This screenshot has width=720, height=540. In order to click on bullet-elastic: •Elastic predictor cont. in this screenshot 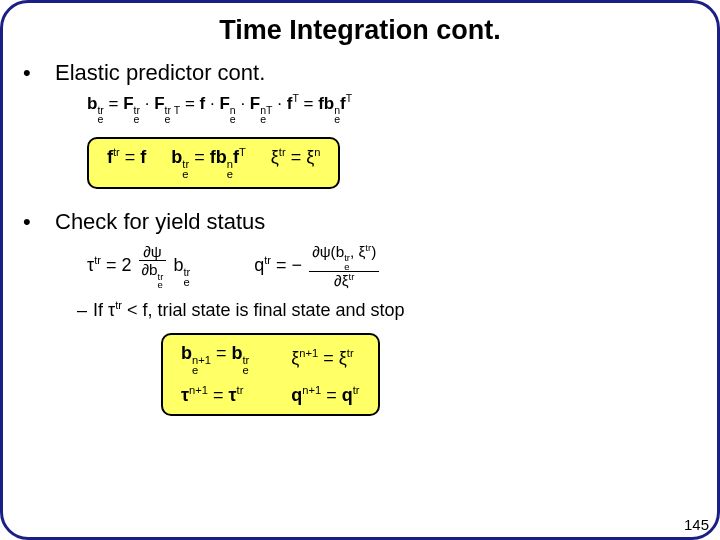, I will do `click(360, 73)`.